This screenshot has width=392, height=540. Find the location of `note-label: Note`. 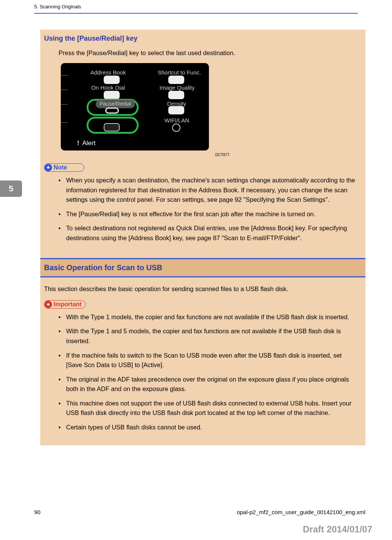

note-label: Note is located at coordinates (60, 168).